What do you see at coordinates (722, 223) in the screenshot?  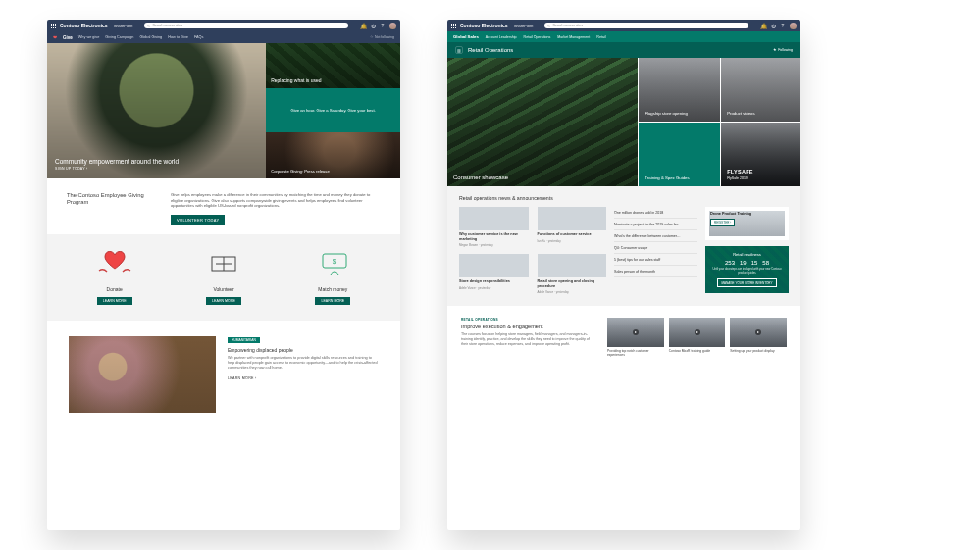 I see `register-button: REGISTER ›` at bounding box center [722, 223].